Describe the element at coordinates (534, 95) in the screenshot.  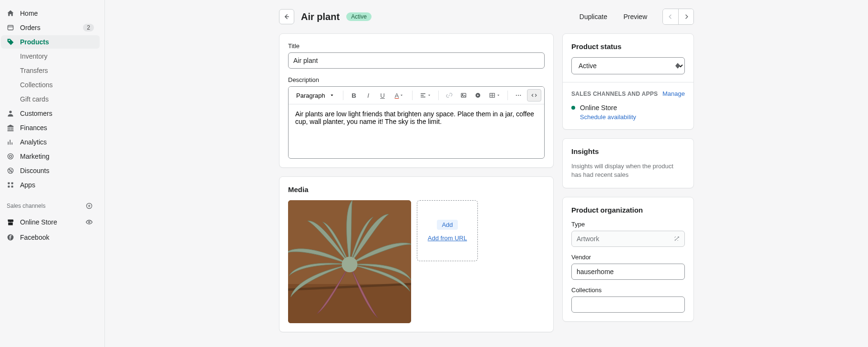
I see `code-view-button` at that location.